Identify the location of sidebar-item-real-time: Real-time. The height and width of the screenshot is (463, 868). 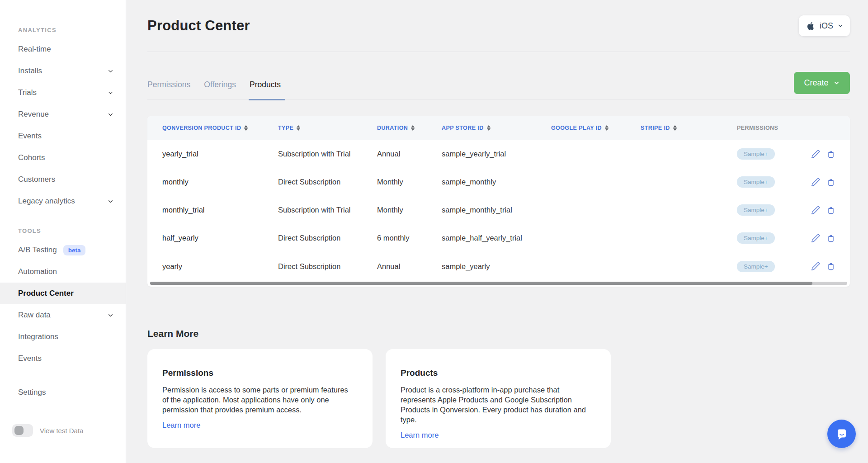
(63, 49).